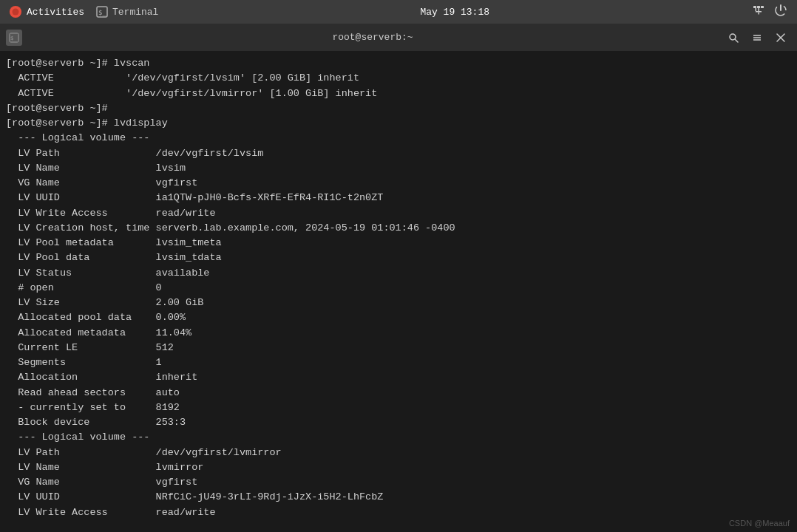  Describe the element at coordinates (398, 198) in the screenshot. I see `terminal-line: LV UUID ia1QTW-pJH0-Bcfs-XRfE-EfR4-RI1C-…` at that location.